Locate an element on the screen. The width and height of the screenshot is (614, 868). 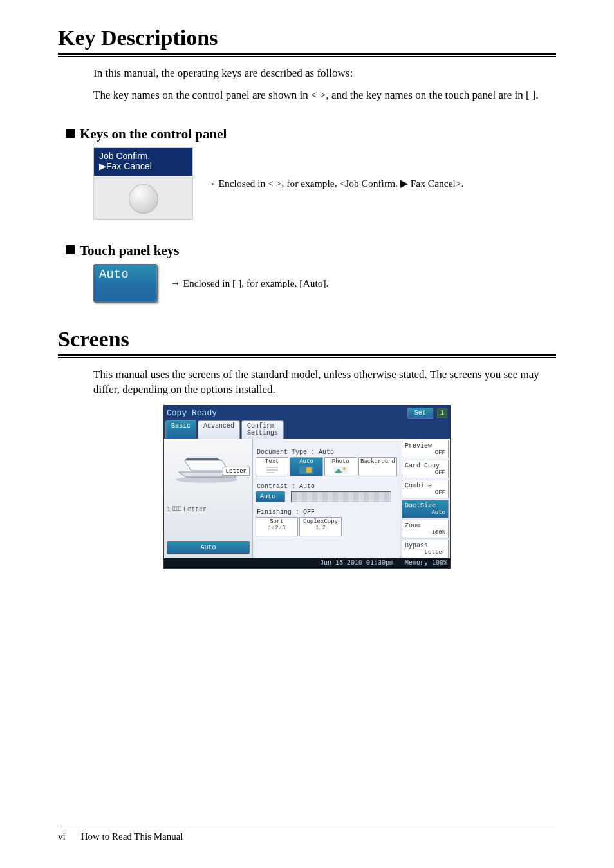
tab-basic: Basic is located at coordinates (181, 429).